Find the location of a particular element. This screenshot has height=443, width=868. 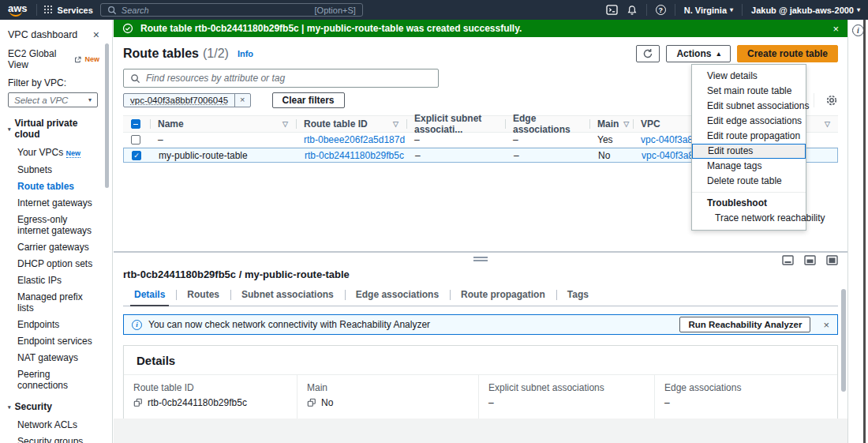

flash-message: Route table rtb-0cb2441180b29fb5c | my-p… is located at coordinates (483, 28).